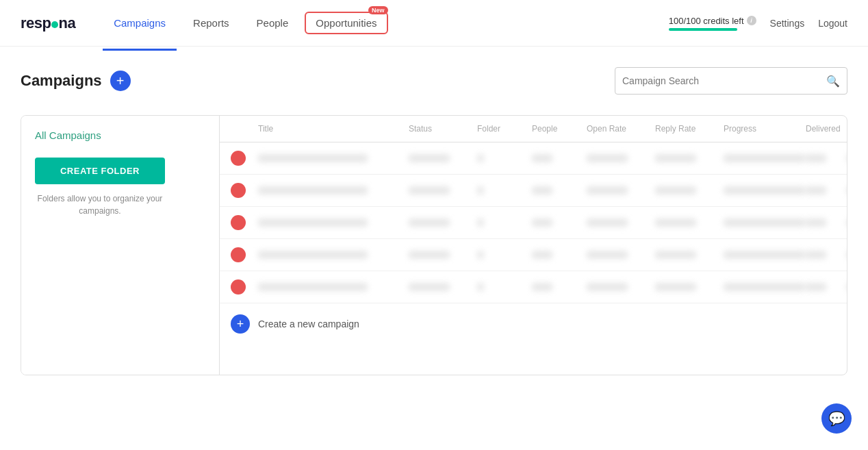  I want to click on header: respna Campaigns Reports People Opportun…, so click(434, 23).